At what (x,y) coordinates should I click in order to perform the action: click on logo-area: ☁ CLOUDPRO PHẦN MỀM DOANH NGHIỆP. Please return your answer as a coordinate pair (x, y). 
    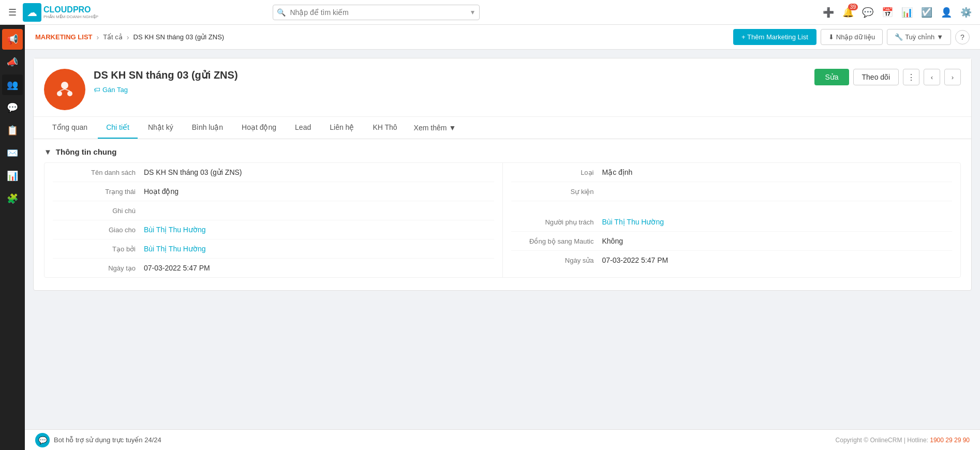
    Looking at the image, I should click on (61, 12).